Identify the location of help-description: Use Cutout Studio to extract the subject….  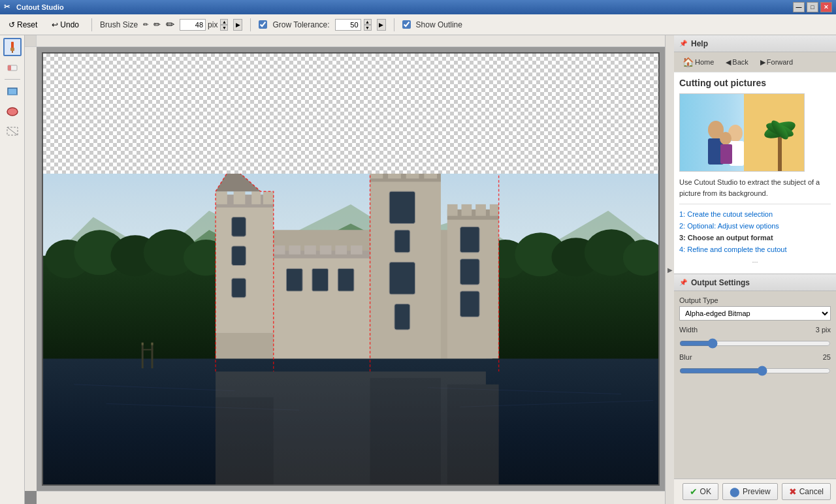
(755, 188).